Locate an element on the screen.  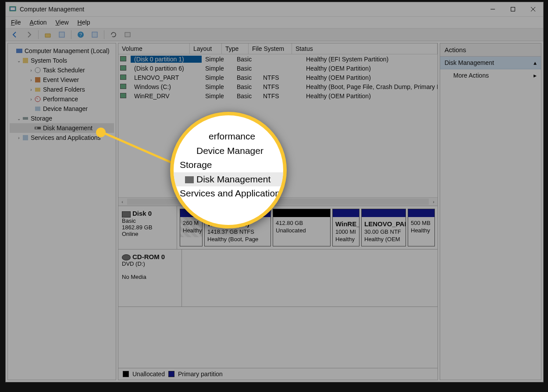
zoom-callout: erformance Device Manager Storage Disk M… is located at coordinates (228, 170).